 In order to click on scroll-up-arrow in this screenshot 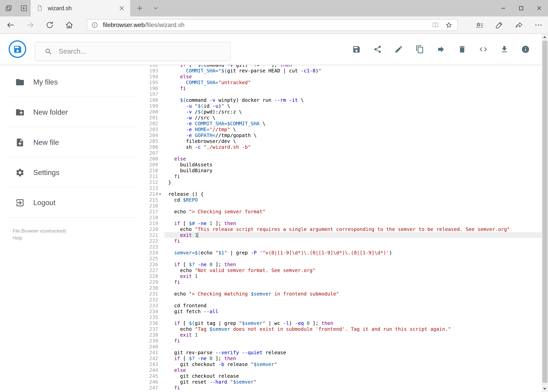, I will do `click(545, 37)`.